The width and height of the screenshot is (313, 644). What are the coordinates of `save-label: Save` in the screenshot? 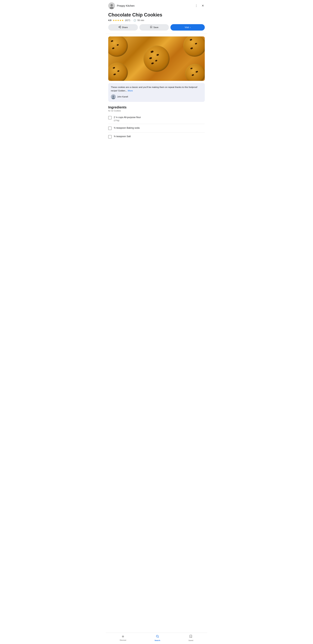 It's located at (156, 28).